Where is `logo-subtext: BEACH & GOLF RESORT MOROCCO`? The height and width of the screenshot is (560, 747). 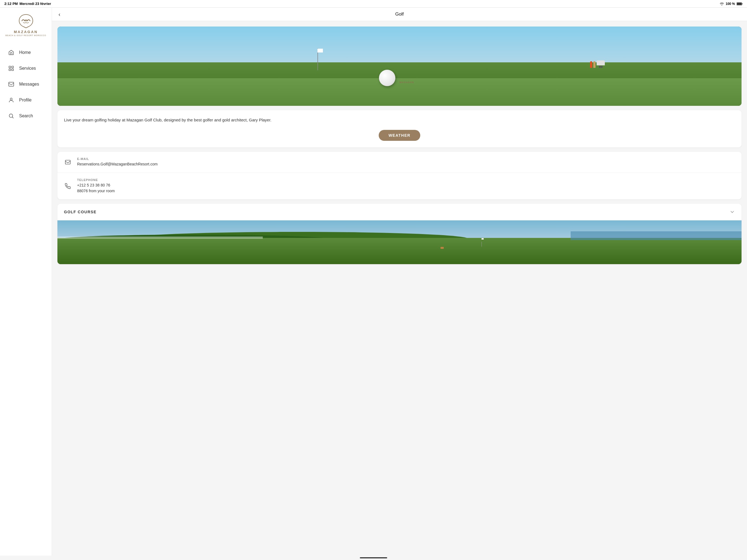
logo-subtext: BEACH & GOLF RESORT MOROCCO is located at coordinates (26, 35).